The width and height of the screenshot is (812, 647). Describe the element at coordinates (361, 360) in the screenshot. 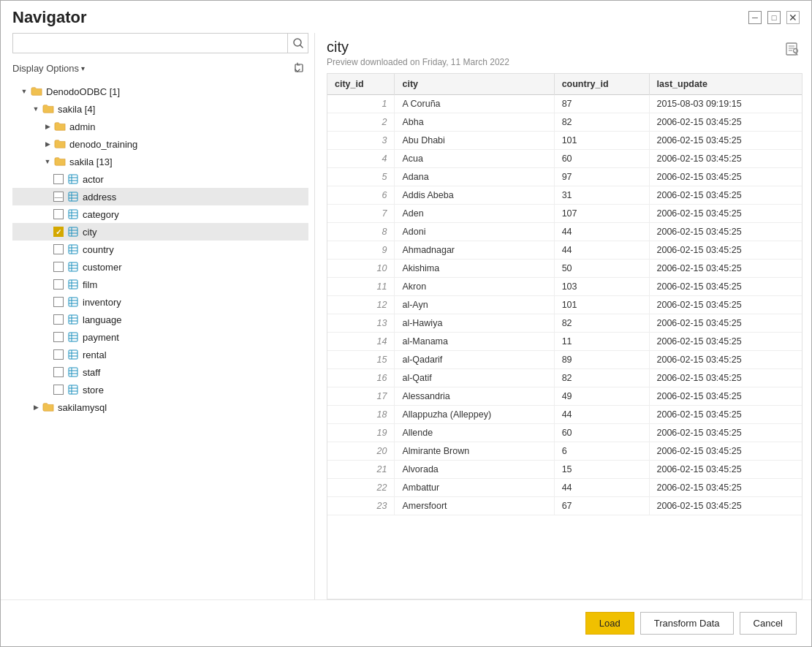

I see `table-cell: 15` at that location.